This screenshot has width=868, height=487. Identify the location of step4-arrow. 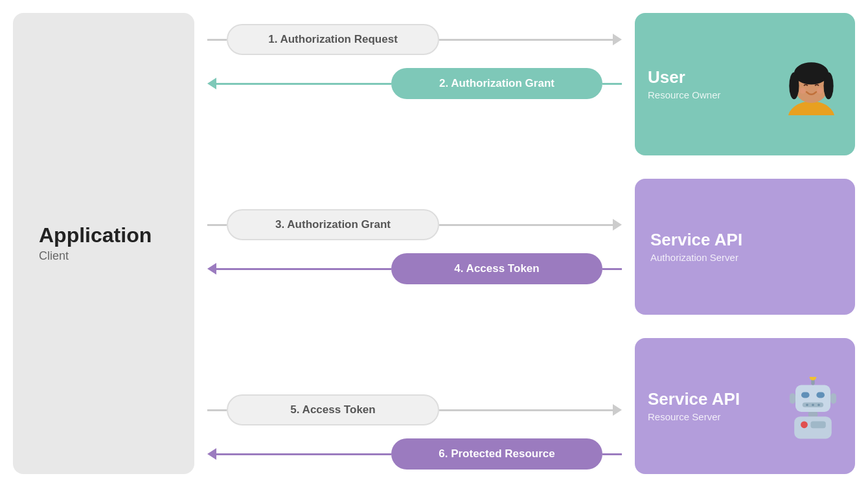
(212, 269).